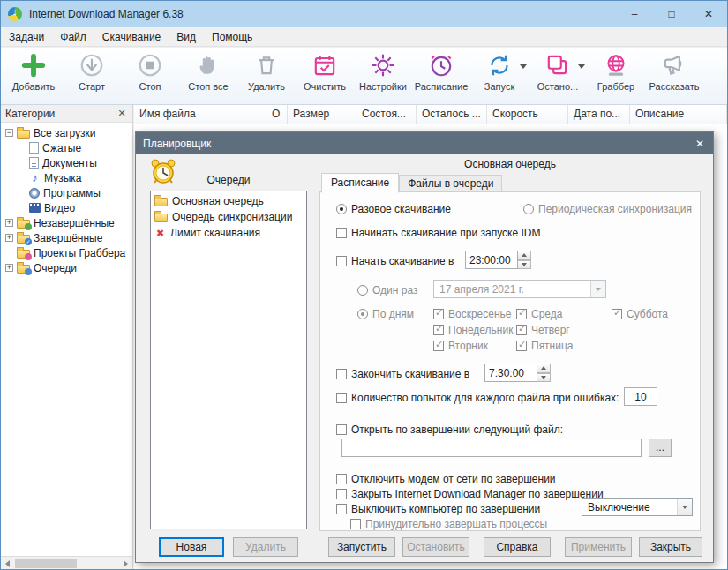 This screenshot has width=728, height=570. Describe the element at coordinates (229, 201) in the screenshot. I see `queue-item-main: Основная очередь` at that location.